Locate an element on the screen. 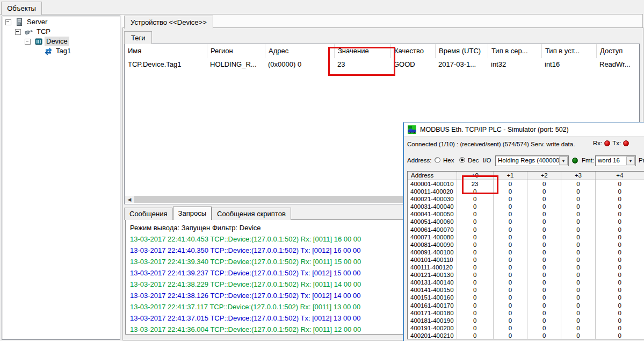 The image size is (644, 341). tag-cell: HOLDING_R... is located at coordinates (236, 65).